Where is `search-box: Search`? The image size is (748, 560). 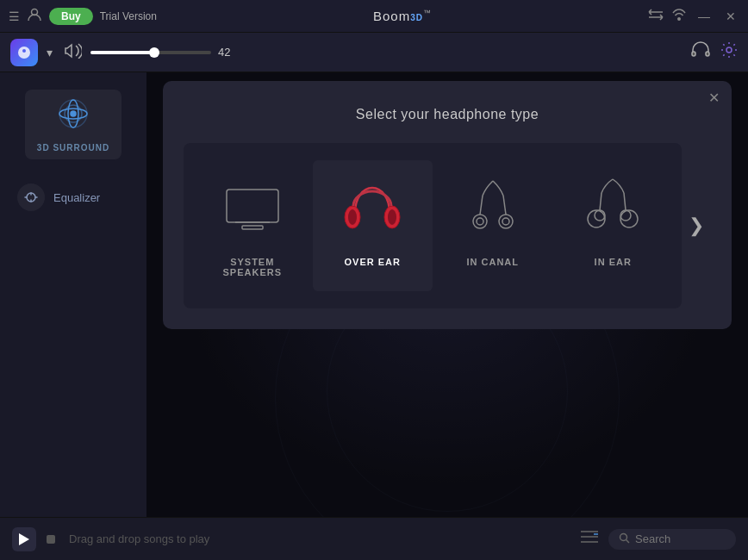 search-box: Search is located at coordinates (672, 539).